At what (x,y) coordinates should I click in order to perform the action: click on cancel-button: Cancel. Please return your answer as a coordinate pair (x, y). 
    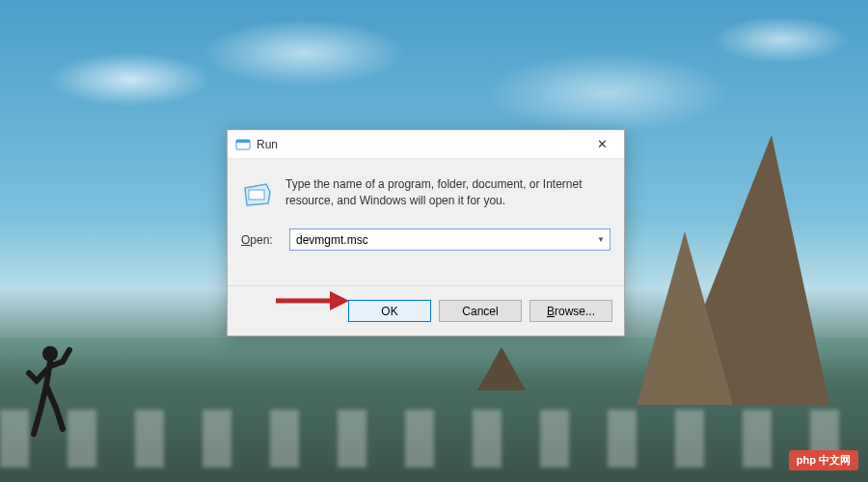
    Looking at the image, I should click on (480, 310).